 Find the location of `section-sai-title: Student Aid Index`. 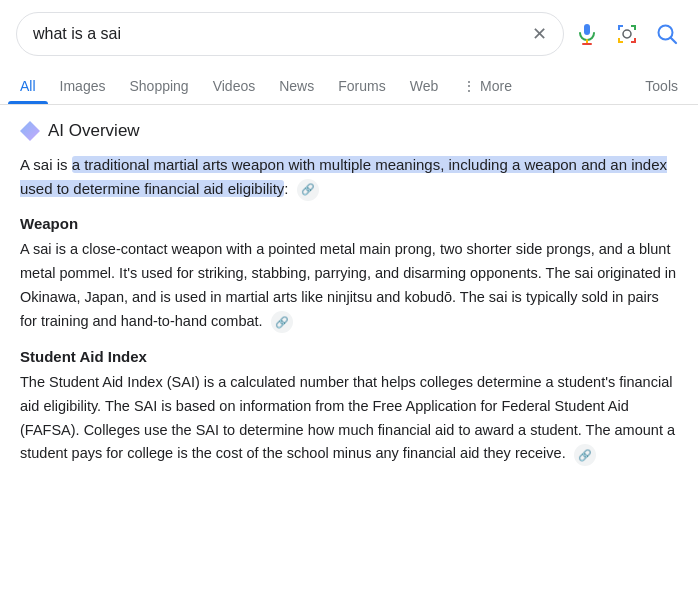

section-sai-title: Student Aid Index is located at coordinates (349, 356).